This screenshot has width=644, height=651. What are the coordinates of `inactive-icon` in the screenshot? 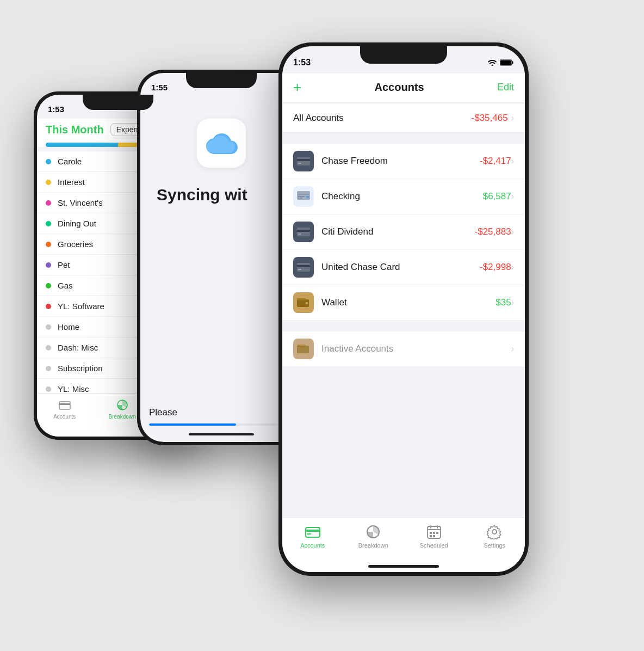 It's located at (304, 349).